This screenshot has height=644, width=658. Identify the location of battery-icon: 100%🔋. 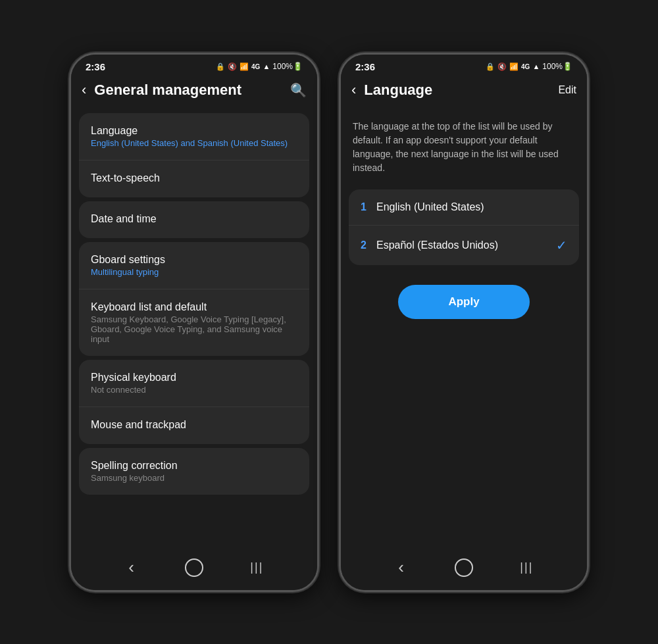
(288, 66).